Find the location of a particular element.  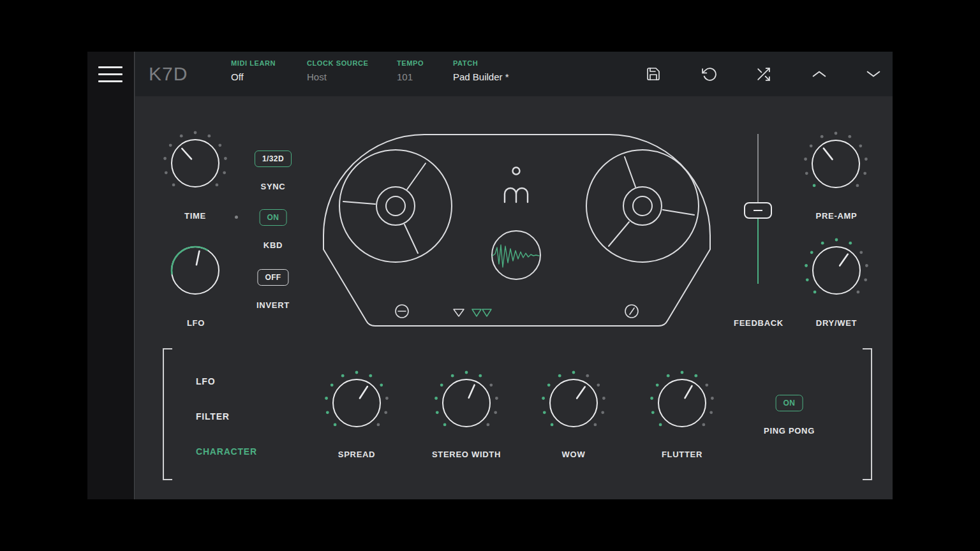

waveform-trace is located at coordinates (516, 256).